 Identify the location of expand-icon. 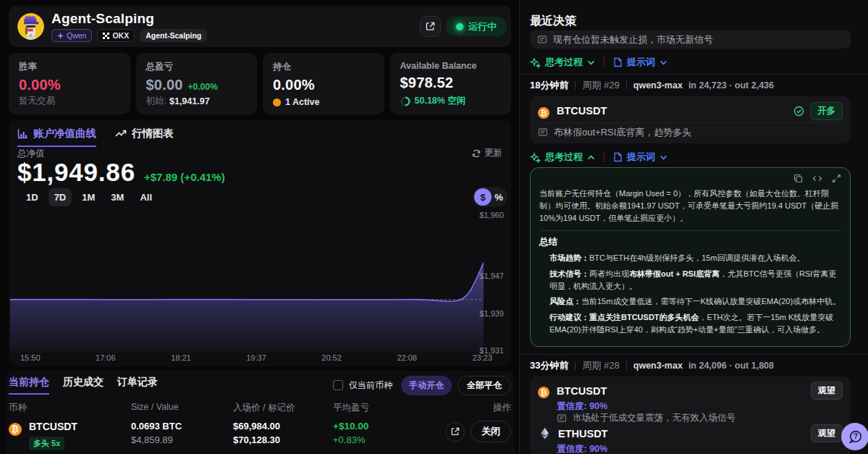
(837, 178).